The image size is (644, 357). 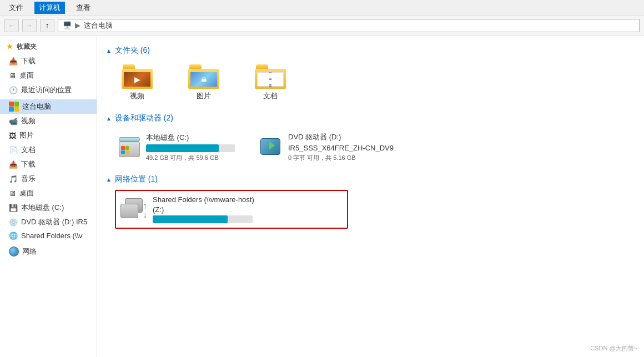 What do you see at coordinates (341, 148) in the screenshot?
I see `d-drive-subtitle: IR5_SSS_X64FRE_ZH-CN_DV9` at bounding box center [341, 148].